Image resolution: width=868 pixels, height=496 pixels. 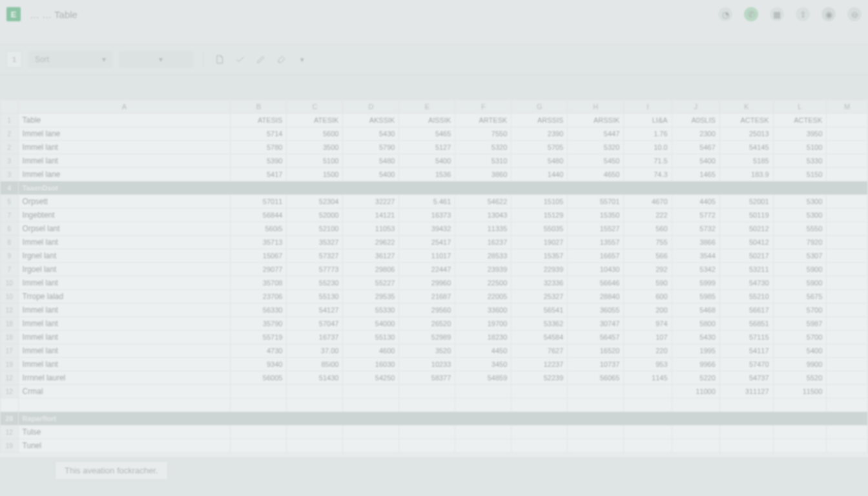 What do you see at coordinates (696, 243) in the screenshot?
I see `cell: 3866` at bounding box center [696, 243].